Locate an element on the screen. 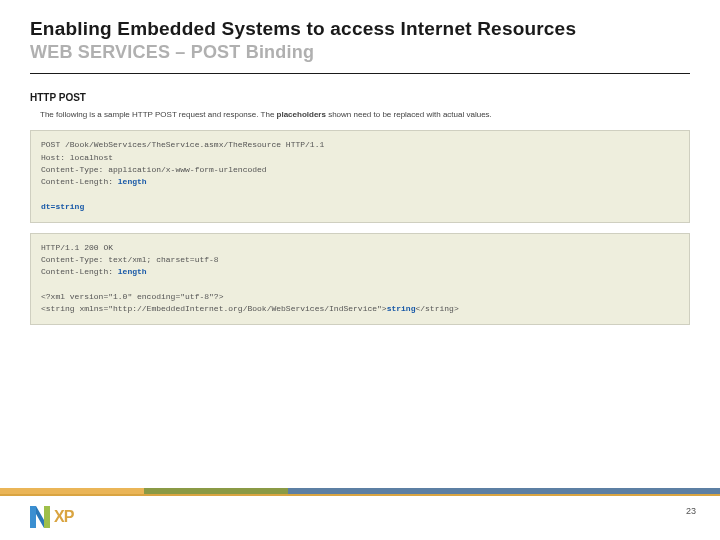 This screenshot has height=540, width=720. res-line3a: Content-Length: is located at coordinates (80, 272).